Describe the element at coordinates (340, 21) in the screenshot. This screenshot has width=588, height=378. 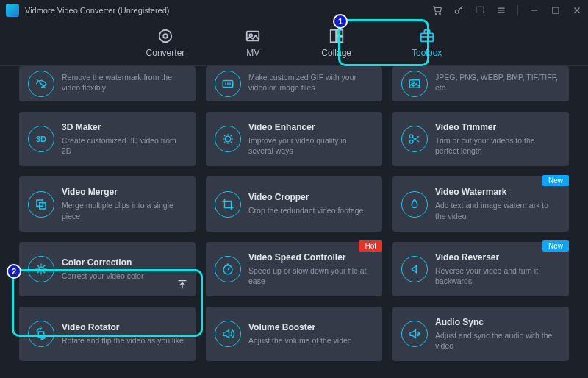
I see `annotation-number: 1` at that location.